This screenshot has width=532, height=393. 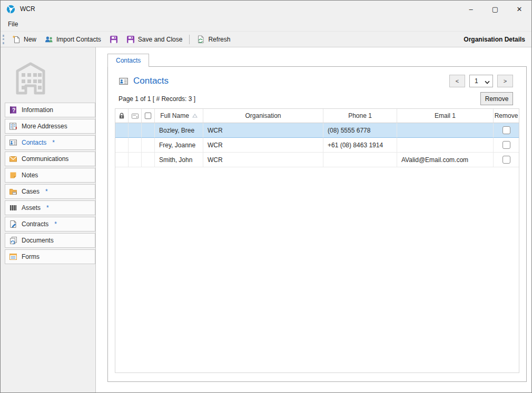 I want to click on refresh-label: Refresh, so click(x=219, y=39).